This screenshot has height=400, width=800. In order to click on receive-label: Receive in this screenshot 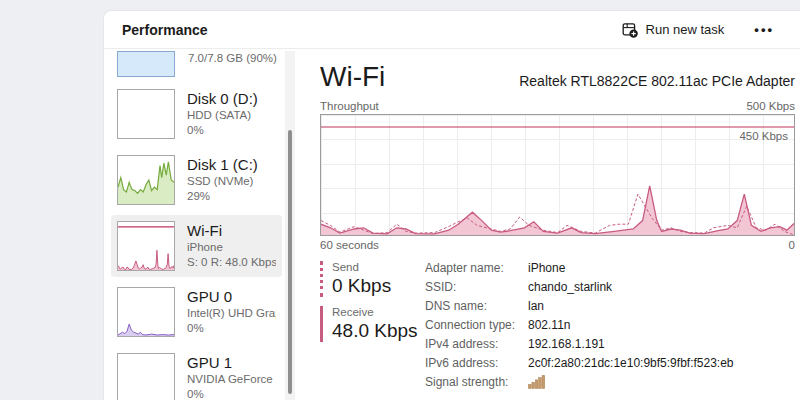, I will do `click(378, 312)`.